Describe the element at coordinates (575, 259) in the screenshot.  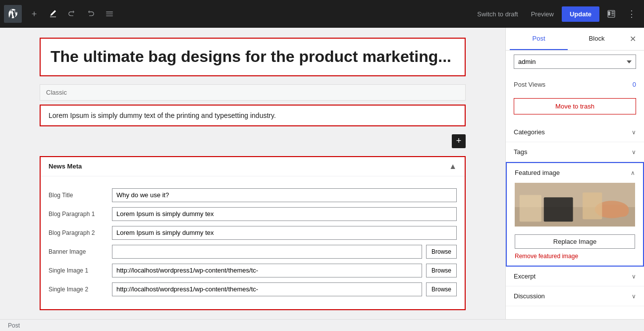
I see `remove-featured-image-link: Remove featured image` at that location.